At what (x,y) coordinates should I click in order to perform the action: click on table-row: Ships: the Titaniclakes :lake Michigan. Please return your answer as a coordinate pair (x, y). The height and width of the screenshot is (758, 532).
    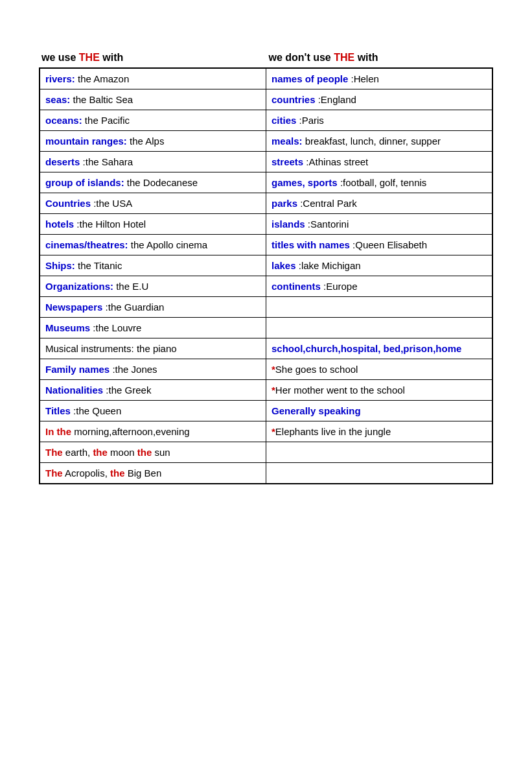
    Looking at the image, I should click on (266, 266).